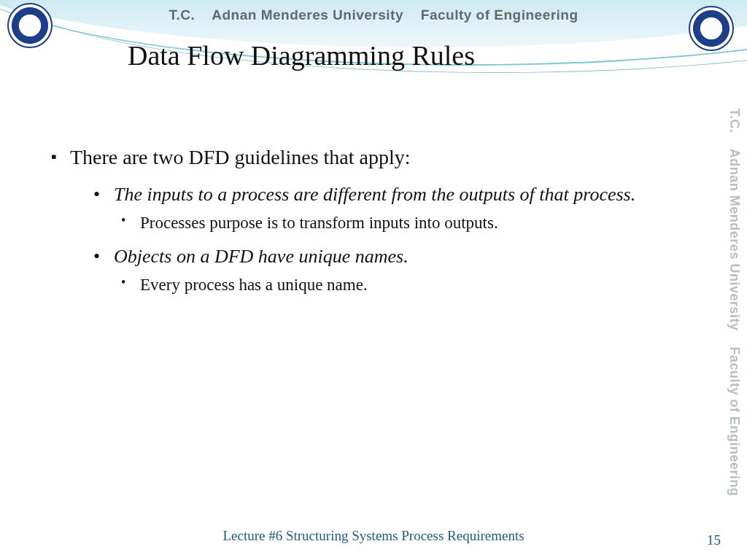  Describe the element at coordinates (182, 15) in the screenshot. I see `header-tc: T.C.` at that location.